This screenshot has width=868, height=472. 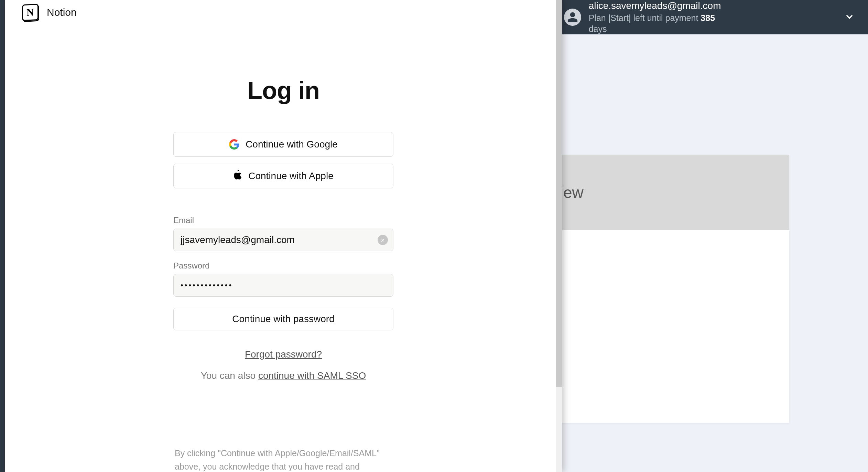 I want to click on login-title: Log in, so click(x=283, y=90).